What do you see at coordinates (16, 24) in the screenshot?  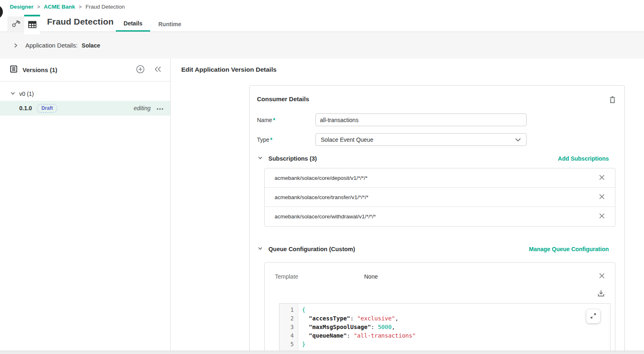 I see `topology-icon` at bounding box center [16, 24].